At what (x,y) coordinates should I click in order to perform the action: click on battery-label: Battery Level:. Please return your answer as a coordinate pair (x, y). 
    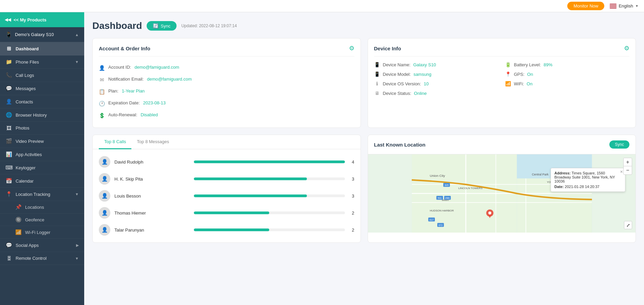
    Looking at the image, I should click on (528, 65).